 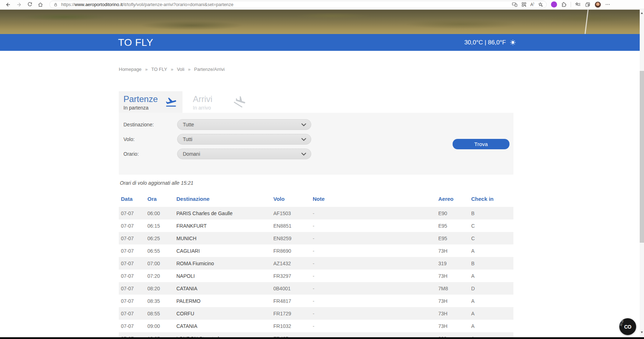 I want to click on send-to-devices-icon, so click(x=514, y=4).